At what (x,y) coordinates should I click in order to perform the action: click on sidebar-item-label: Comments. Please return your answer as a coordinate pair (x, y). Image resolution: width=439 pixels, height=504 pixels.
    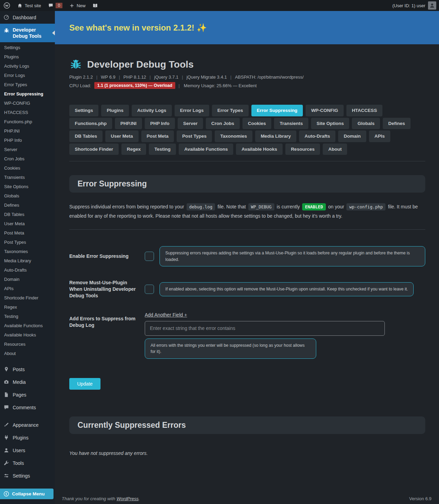
    Looking at the image, I should click on (24, 408).